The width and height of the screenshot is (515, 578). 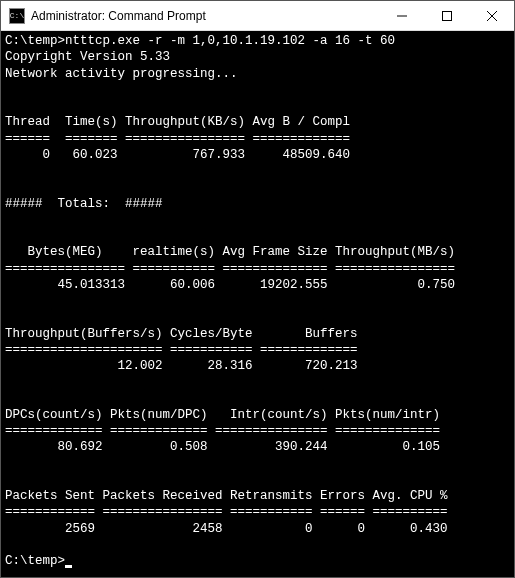 I want to click on table2-header: Bytes(MEG) realtime(s) Avg Frame Size Th…, so click(x=230, y=252).